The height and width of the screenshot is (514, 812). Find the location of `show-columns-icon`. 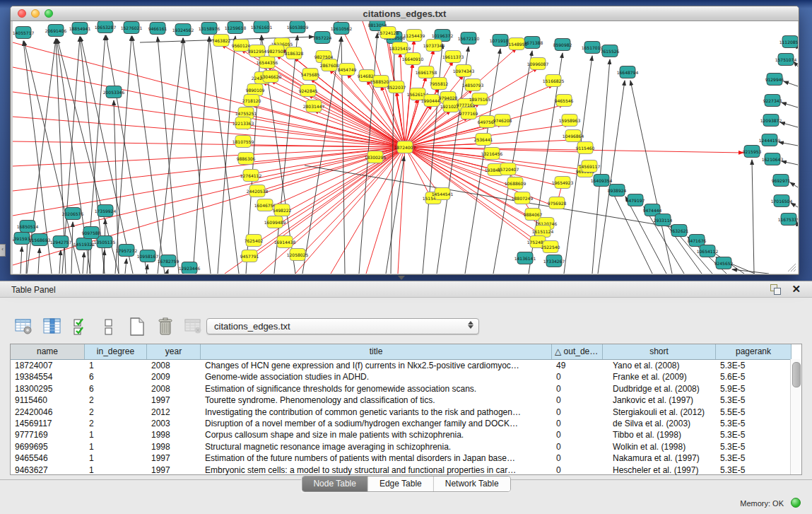

show-columns-icon is located at coordinates (52, 327).